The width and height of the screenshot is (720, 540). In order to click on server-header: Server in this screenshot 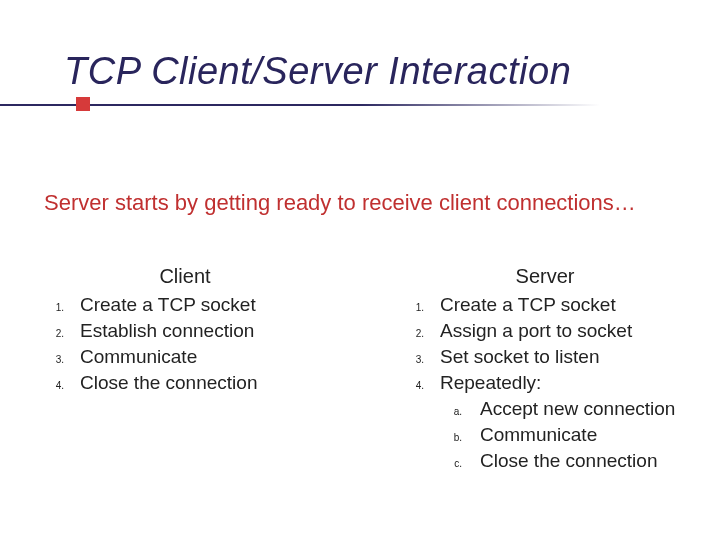, I will do `click(545, 276)`.